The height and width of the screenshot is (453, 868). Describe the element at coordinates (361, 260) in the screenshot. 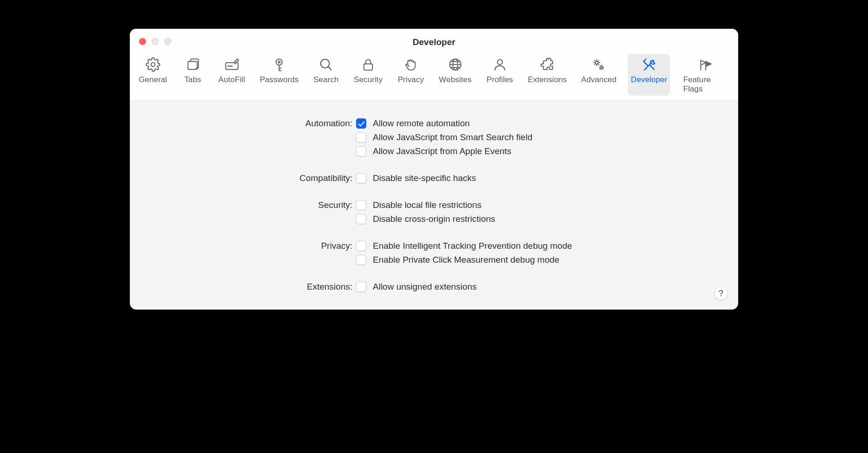

I see `checkbox-enable-pcm-debug` at that location.